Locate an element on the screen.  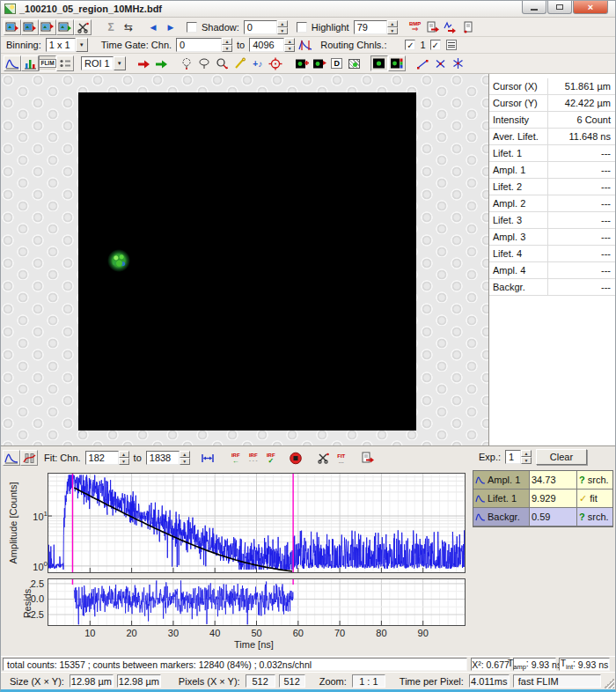
shadow-spinner: 0▲▼ is located at coordinates (266, 27).